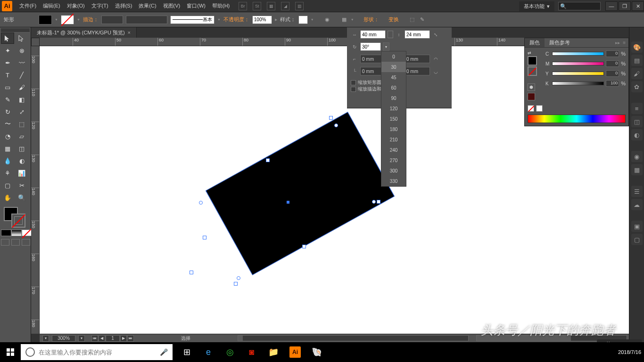 The width and height of the screenshot is (644, 362). What do you see at coordinates (578, 83) in the screenshot?
I see `slider-track-k` at bounding box center [578, 83].